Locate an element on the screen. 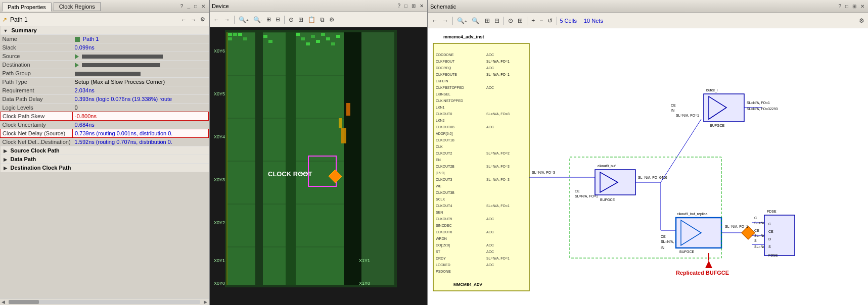  svg-text: CLKOUT3B is located at coordinates (445, 193).